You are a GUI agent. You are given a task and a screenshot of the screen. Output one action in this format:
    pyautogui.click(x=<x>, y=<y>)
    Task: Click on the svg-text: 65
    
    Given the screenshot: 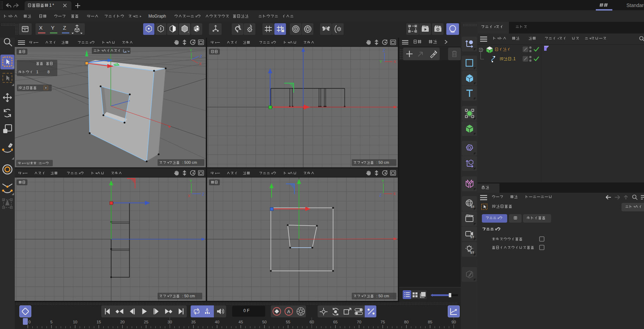 What is the action you would take?
    pyautogui.click(x=336, y=322)
    